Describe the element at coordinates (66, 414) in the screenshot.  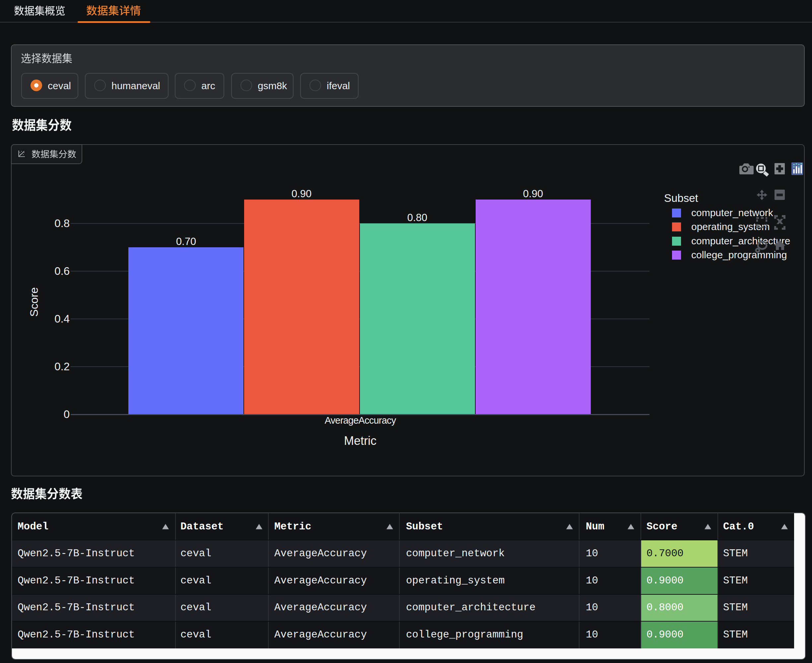
I see `svg-text: 0` at that location.